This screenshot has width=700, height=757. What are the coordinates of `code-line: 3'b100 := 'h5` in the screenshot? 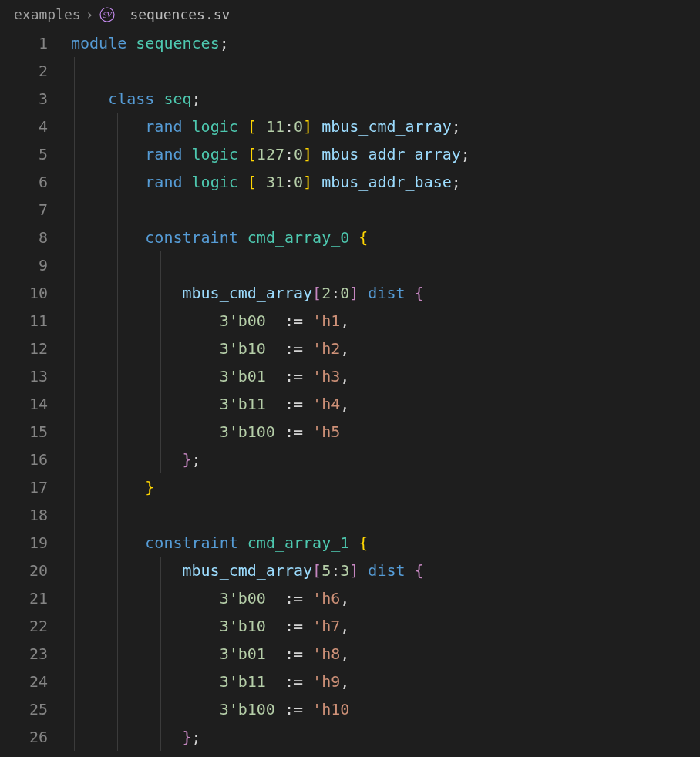 It's located at (385, 432).